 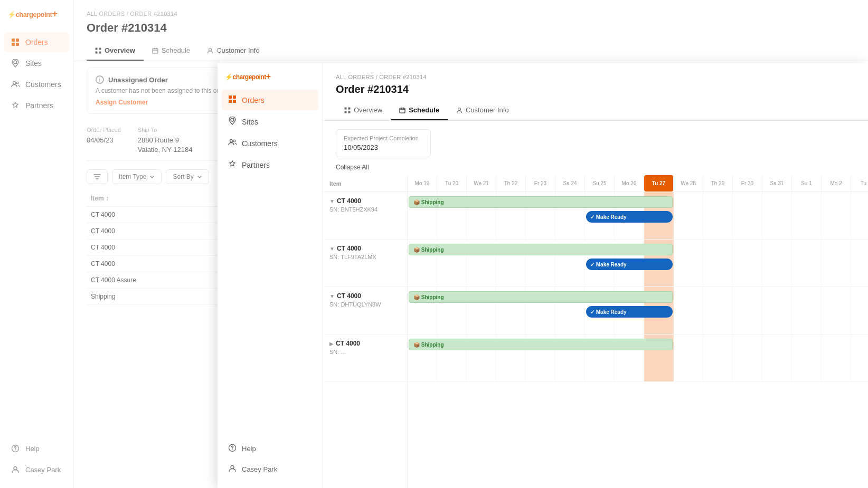 What do you see at coordinates (511, 184) in the screenshot?
I see `timeline-col: Th 22` at bounding box center [511, 184].